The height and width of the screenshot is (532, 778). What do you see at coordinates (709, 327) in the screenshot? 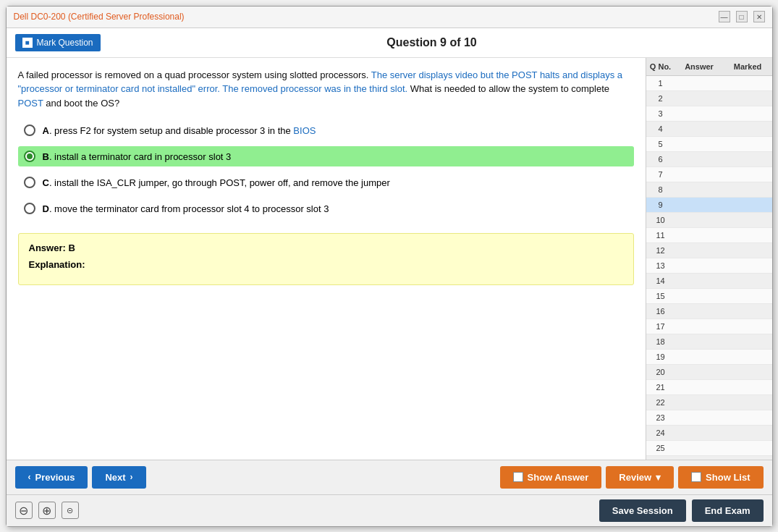
I see `sidebar-row: 17` at bounding box center [709, 327].